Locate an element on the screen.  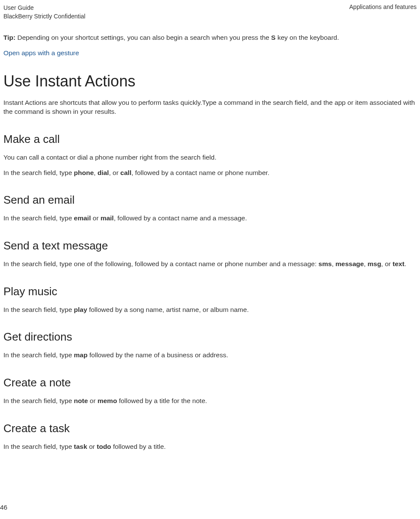
tip-label: Tip: is located at coordinates (9, 38).